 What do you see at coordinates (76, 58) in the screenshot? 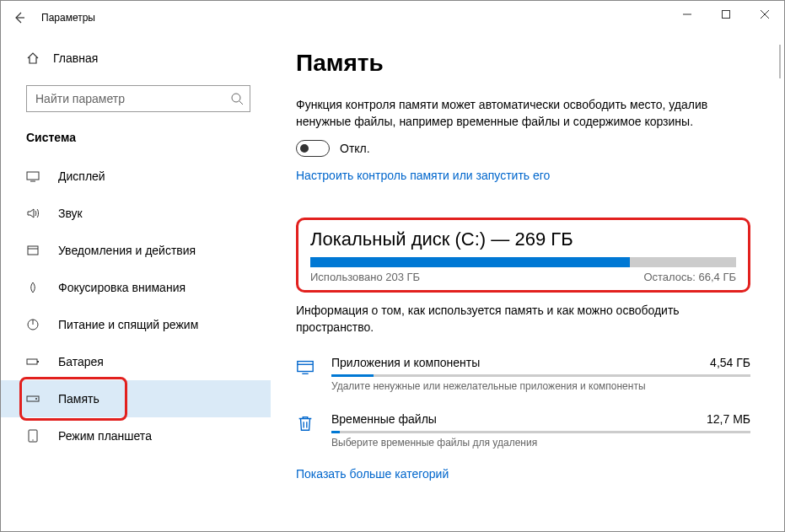
I see `sidebar-home-label: Главная` at bounding box center [76, 58].